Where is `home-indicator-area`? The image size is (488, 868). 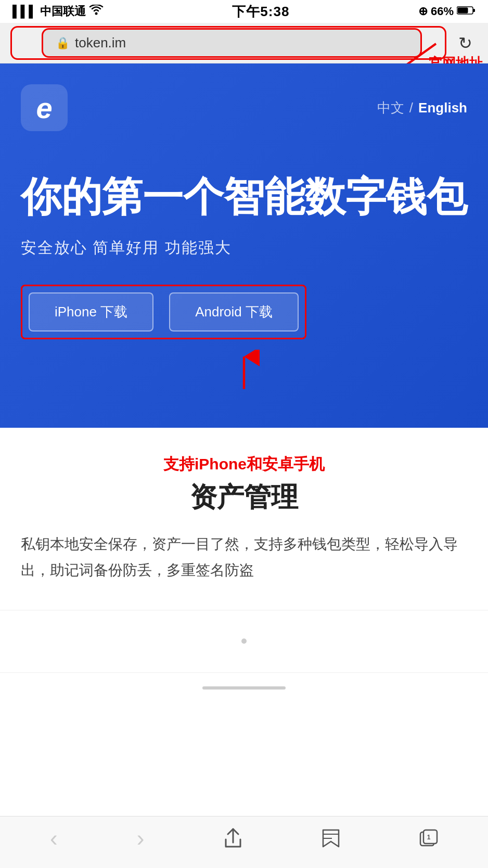
home-indicator-area is located at coordinates (244, 688).